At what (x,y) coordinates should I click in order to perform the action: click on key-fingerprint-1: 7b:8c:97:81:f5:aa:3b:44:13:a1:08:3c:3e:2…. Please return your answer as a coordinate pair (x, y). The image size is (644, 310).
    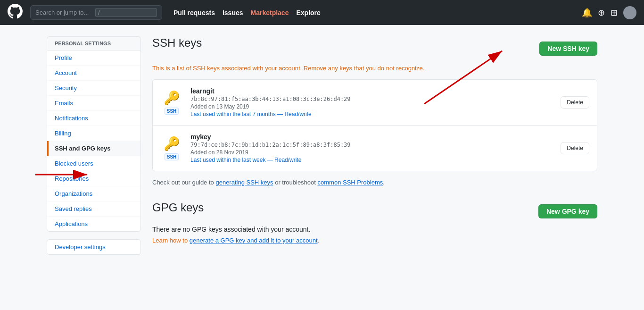
    Looking at the image, I should click on (372, 99).